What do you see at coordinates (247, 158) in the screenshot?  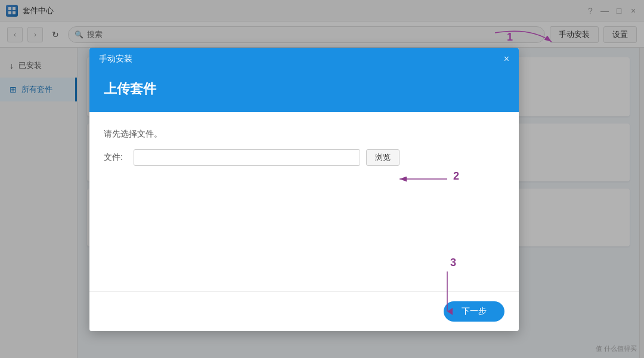 I see `file-input` at bounding box center [247, 158].